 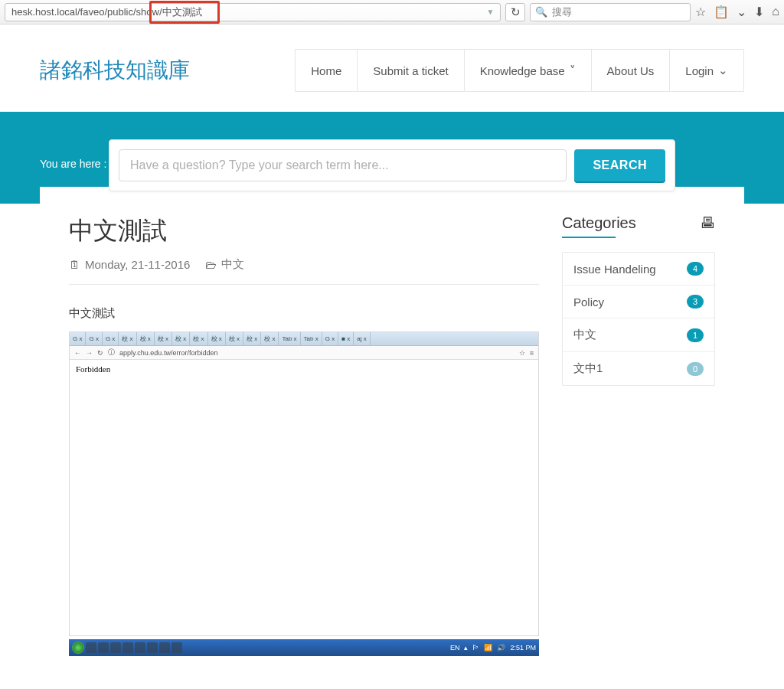 What do you see at coordinates (515, 12) in the screenshot?
I see `reload-button: ↻` at bounding box center [515, 12].